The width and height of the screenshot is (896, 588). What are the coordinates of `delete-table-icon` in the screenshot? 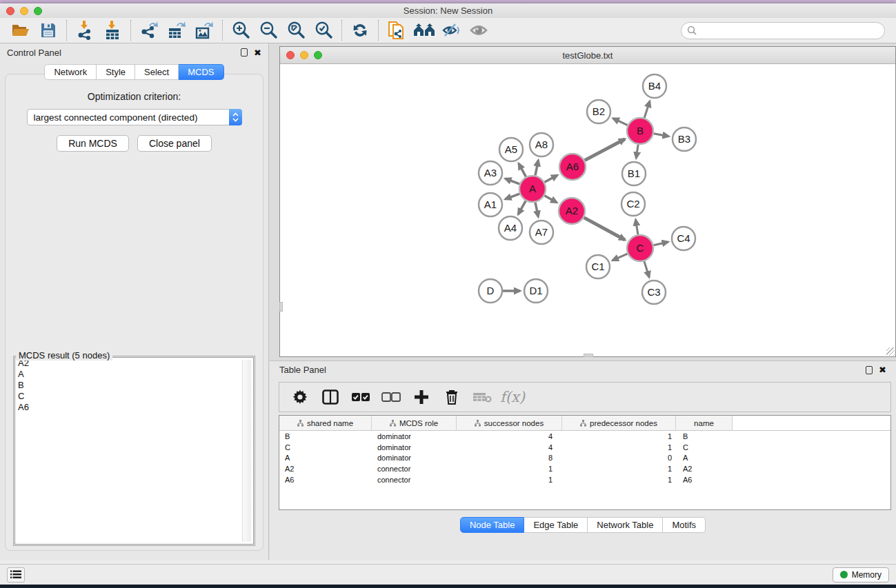 It's located at (482, 397).